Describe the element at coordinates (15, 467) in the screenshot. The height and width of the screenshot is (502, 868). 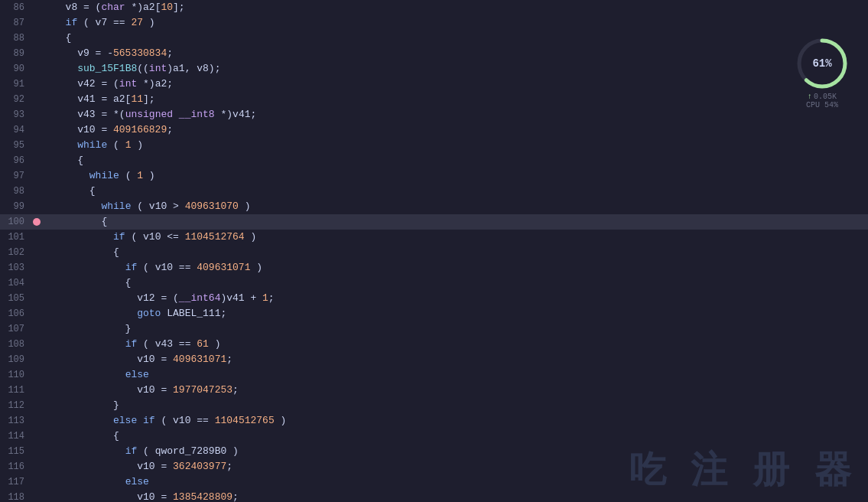
I see `line-number: 116` at that location.